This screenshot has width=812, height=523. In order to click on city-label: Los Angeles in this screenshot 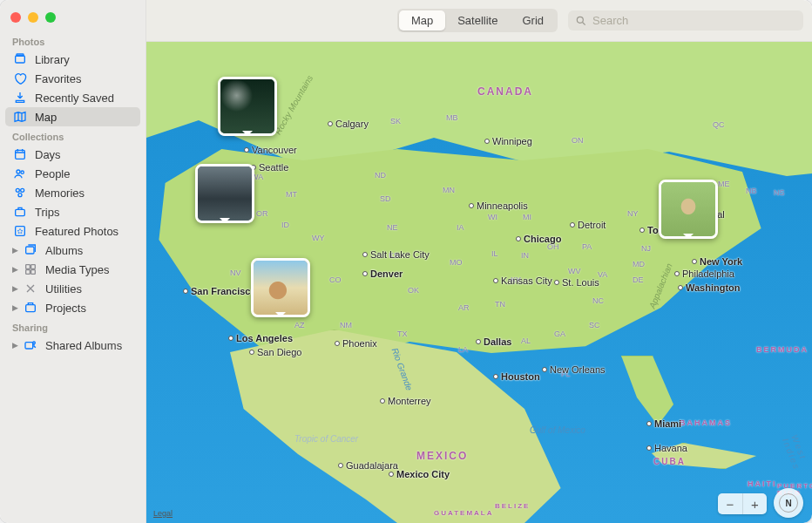, I will do `click(261, 338)`.